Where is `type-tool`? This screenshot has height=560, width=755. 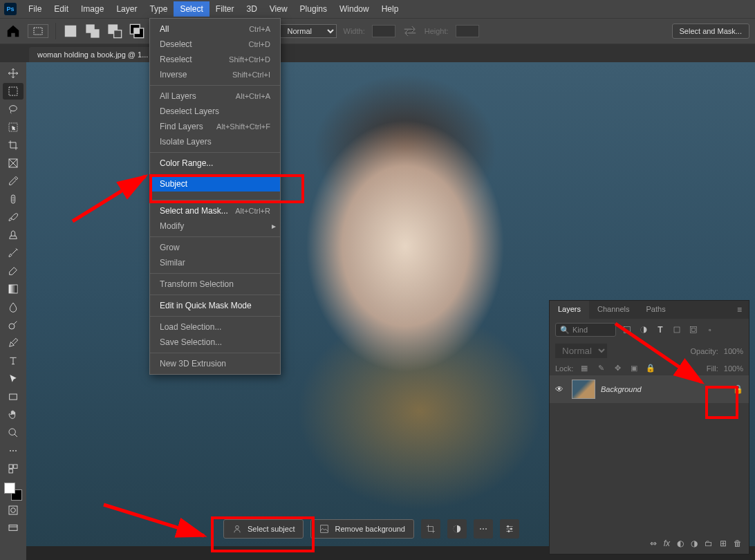
type-tool is located at coordinates (13, 361).